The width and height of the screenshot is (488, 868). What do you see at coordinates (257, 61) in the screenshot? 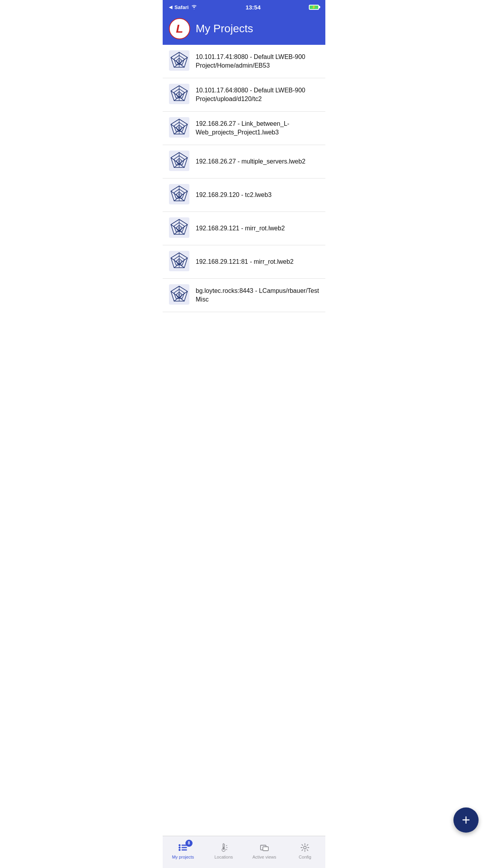
I see `project-name-1: 10.101.17.41:8080 - Default LWEB-900 Pro…` at bounding box center [257, 61].